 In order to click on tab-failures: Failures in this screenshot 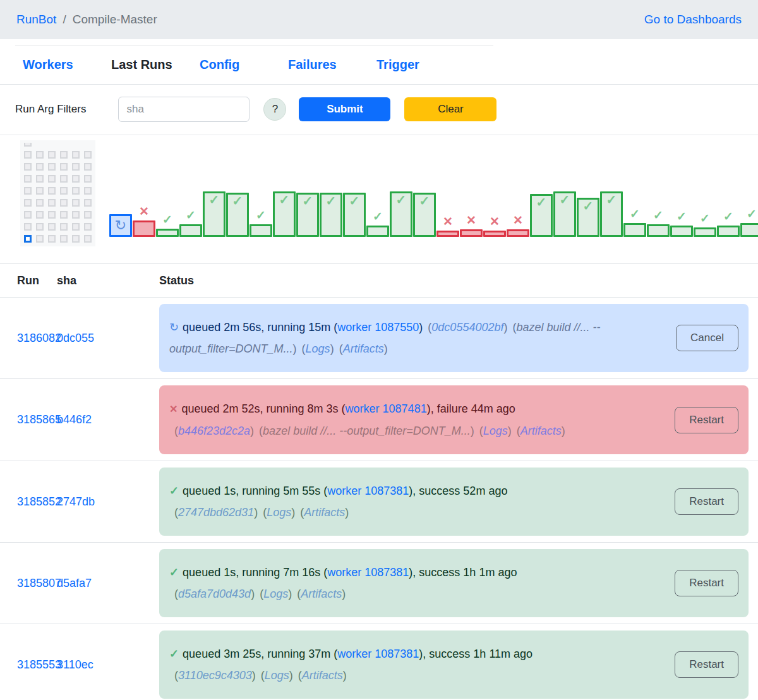, I will do `click(332, 64)`.